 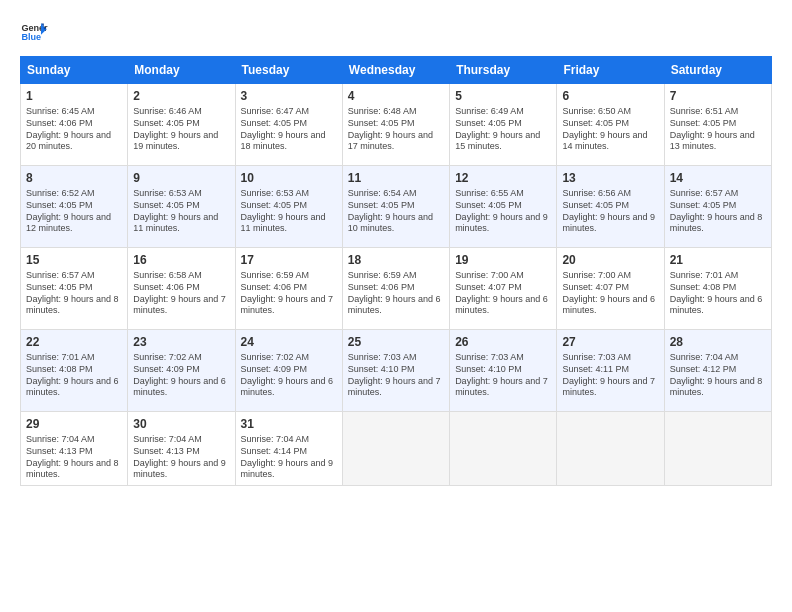 What do you see at coordinates (288, 449) in the screenshot?
I see `calendar-cell: 31Sunrise: 7:04 AMSunset: 4:14 PMDayligh…` at bounding box center [288, 449].